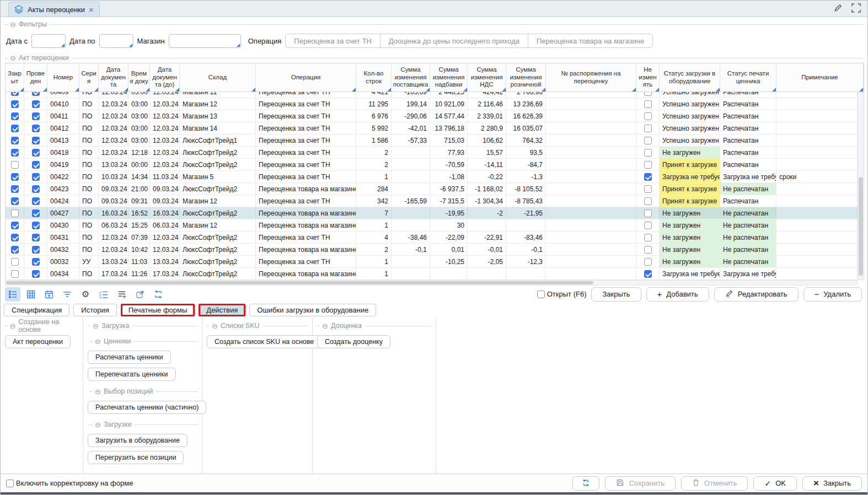 Image resolution: width=868 pixels, height=495 pixels. What do you see at coordinates (856, 8) in the screenshot?
I see `fullscreen-icon` at bounding box center [856, 8].